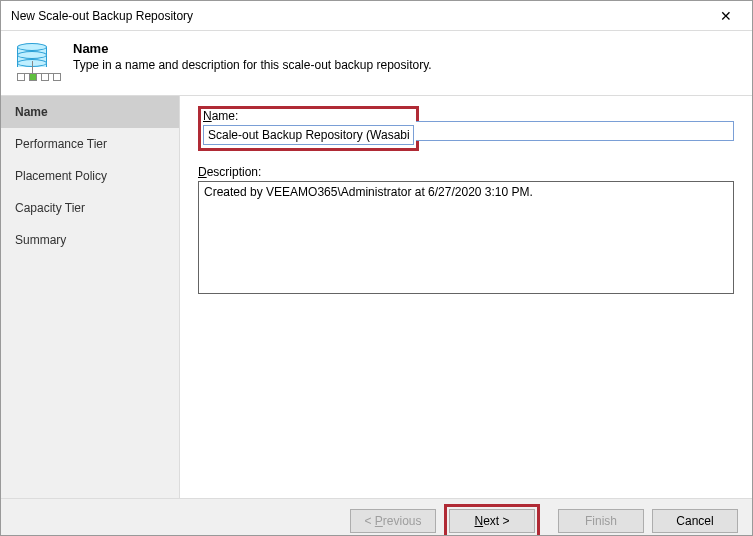 The width and height of the screenshot is (753, 536). Describe the element at coordinates (575, 131) in the screenshot. I see `name-input-extension` at that location.